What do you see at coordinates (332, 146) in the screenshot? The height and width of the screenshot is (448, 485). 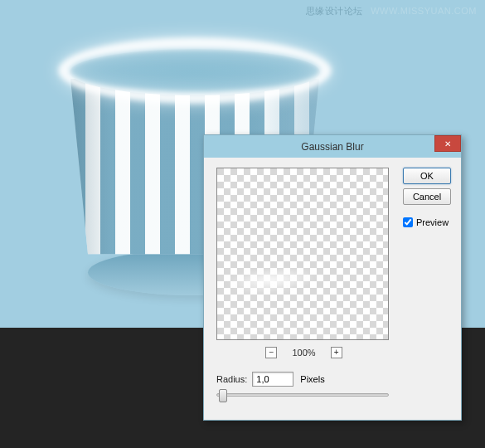 I see `dialog-titlebar: Gaussian Blur ✕` at bounding box center [332, 146].